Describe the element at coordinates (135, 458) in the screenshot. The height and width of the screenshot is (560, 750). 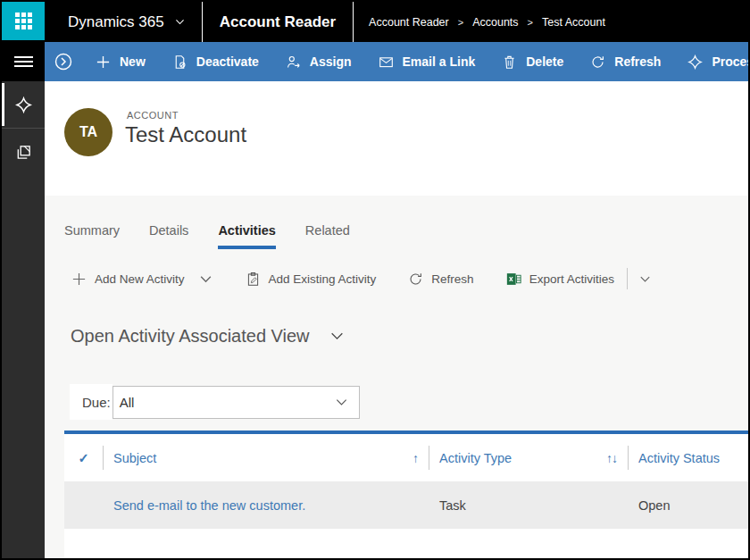
I see `subject-column-label: Subject` at that location.